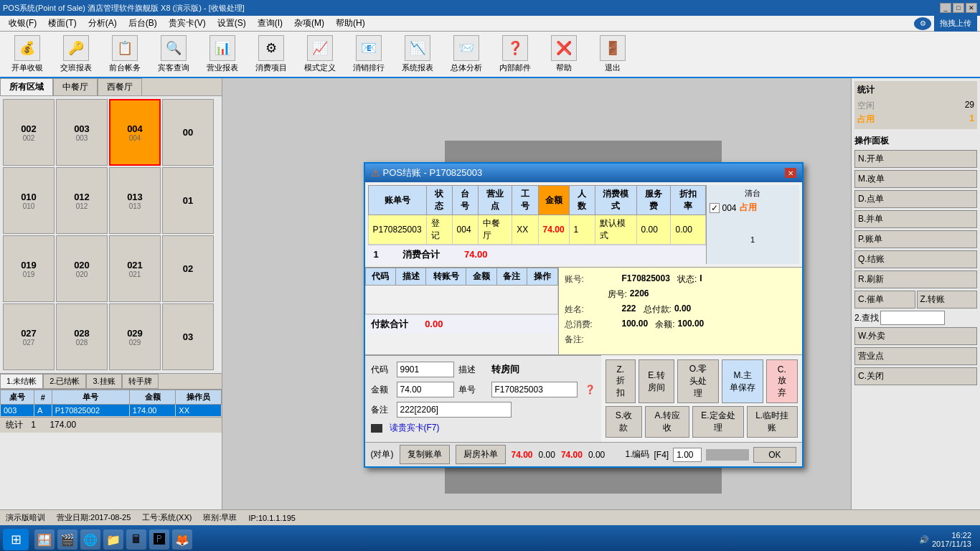 The width and height of the screenshot is (980, 551). Describe the element at coordinates (44, 540) in the screenshot. I see `taskbar-icon-1: 🪟` at that location.